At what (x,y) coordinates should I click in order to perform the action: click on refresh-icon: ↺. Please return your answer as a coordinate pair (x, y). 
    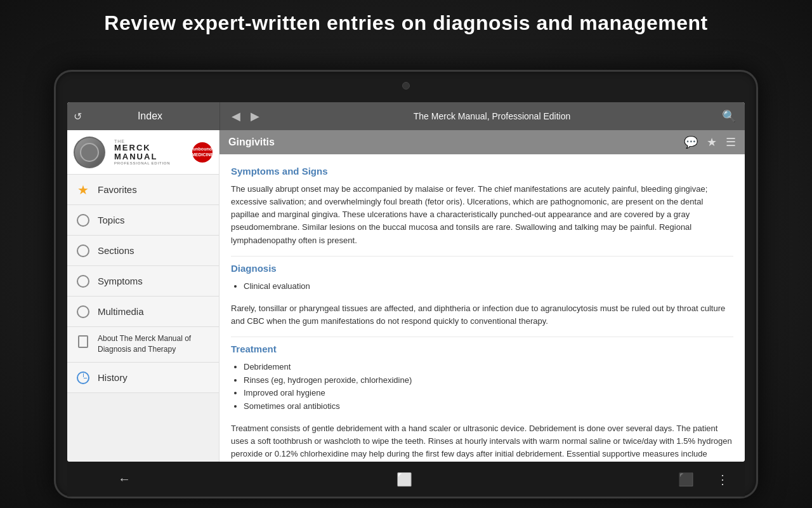
    Looking at the image, I should click on (77, 117).